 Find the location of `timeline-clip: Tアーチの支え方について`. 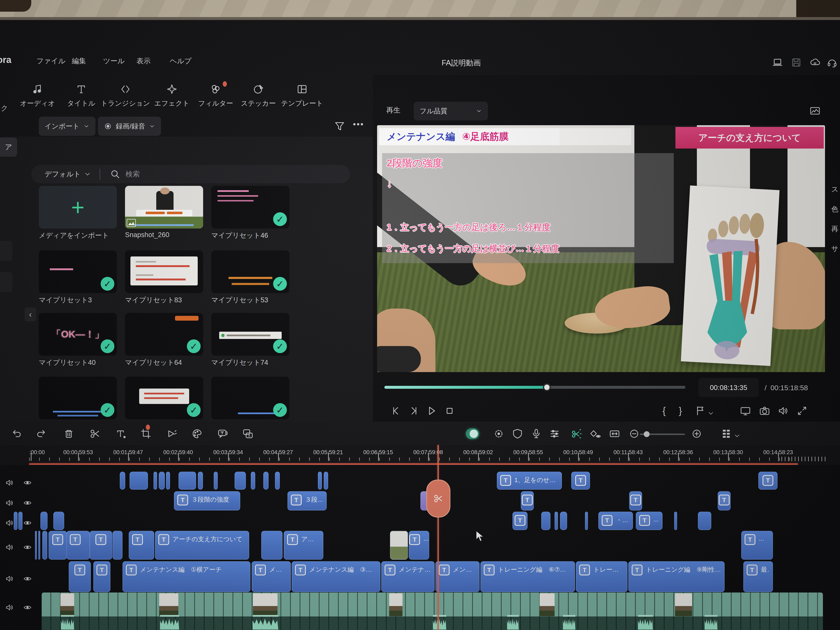

timeline-clip: Tアーチの支え方について is located at coordinates (202, 545).